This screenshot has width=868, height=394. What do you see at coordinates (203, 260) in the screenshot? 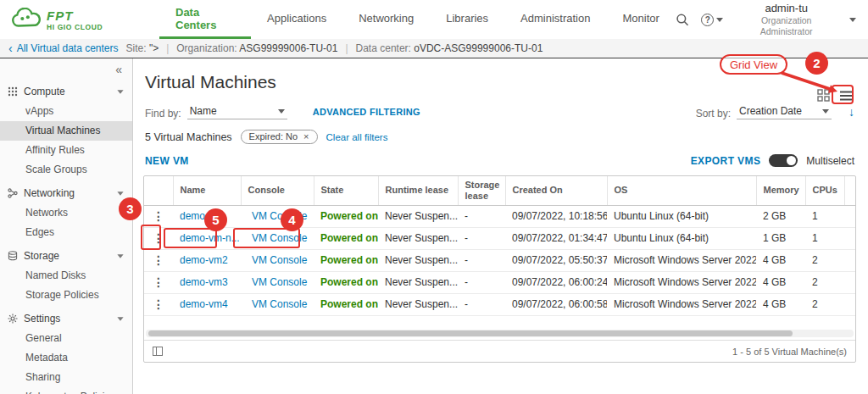
I see `vm-name-link: demo-vm2` at bounding box center [203, 260].